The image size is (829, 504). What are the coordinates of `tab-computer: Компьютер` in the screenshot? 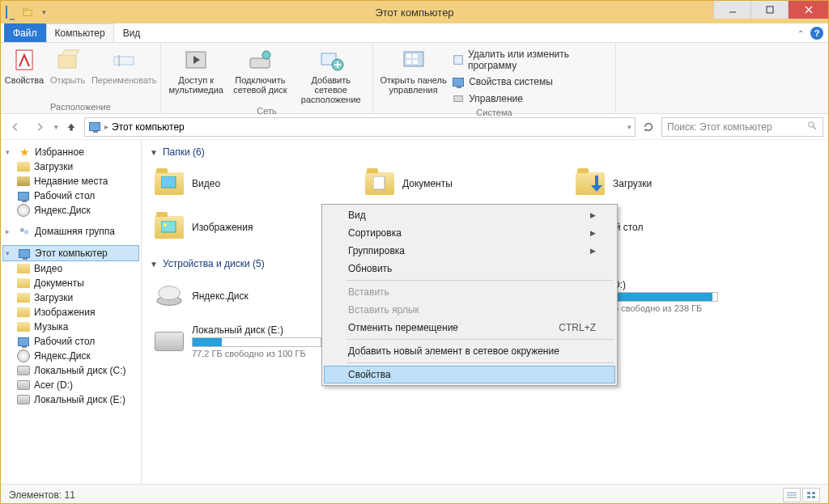 It's located at (80, 32).